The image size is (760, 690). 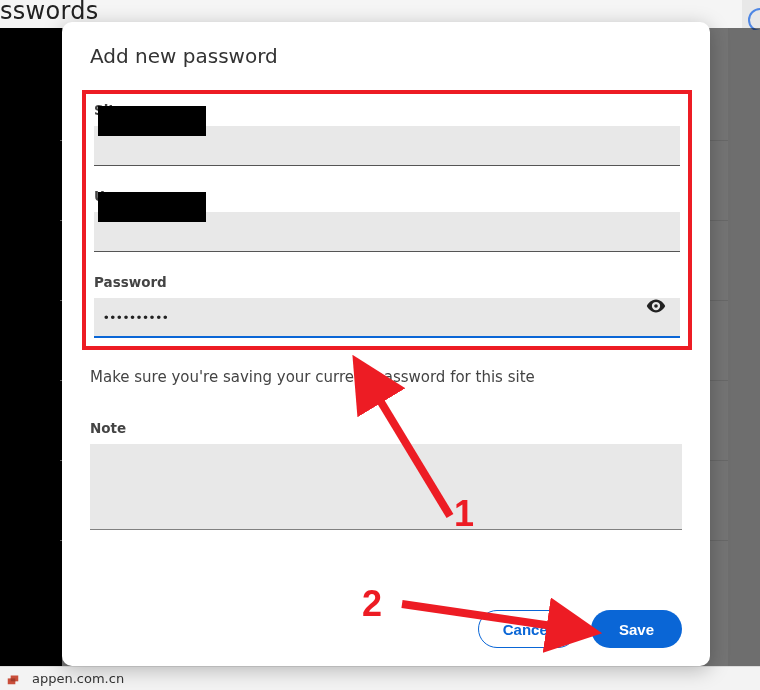 I want to click on password-label: Password, so click(x=387, y=282).